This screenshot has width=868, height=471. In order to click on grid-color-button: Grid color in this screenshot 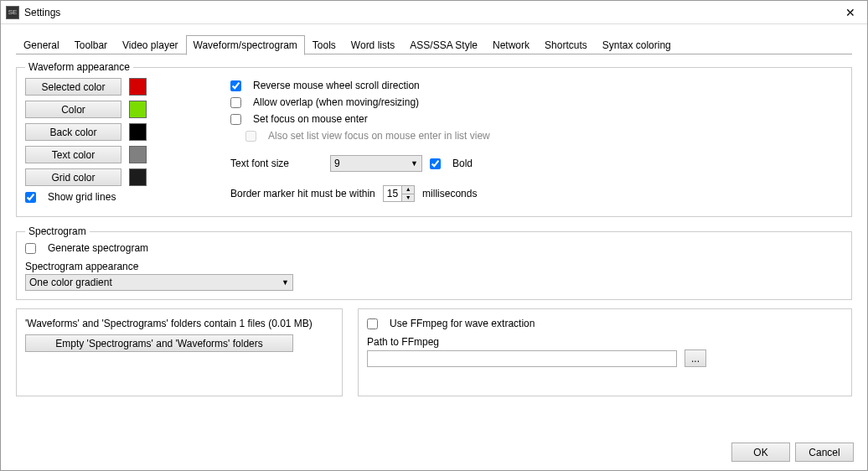, I will do `click(74, 178)`.